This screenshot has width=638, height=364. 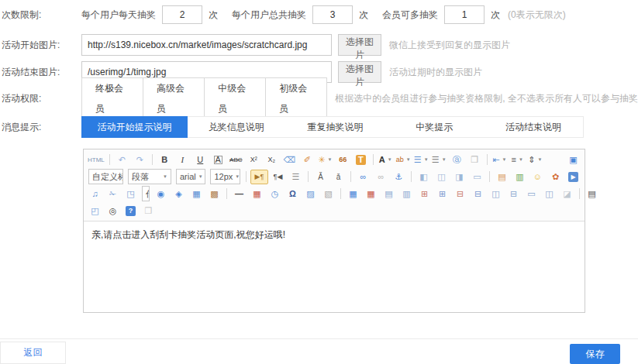 What do you see at coordinates (259, 177) in the screenshot?
I see `ltr-paragraph-icon: ▶¶` at bounding box center [259, 177].